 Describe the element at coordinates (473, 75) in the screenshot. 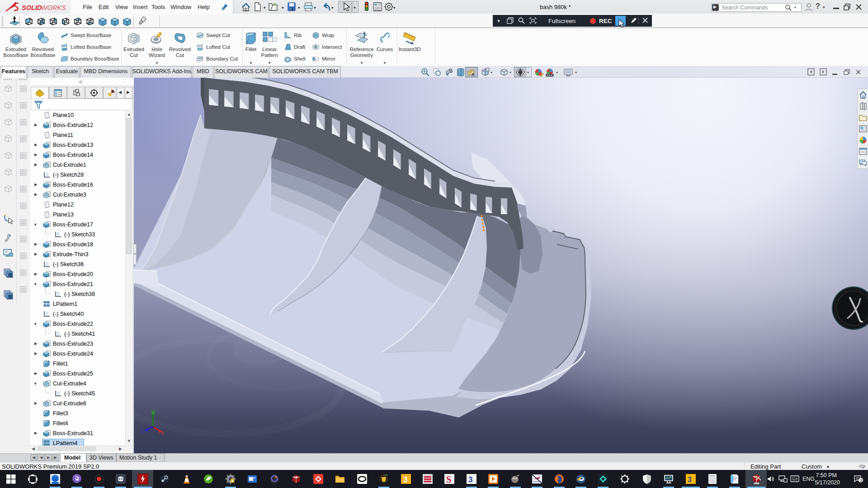

I see `svg-text: A` at that location.